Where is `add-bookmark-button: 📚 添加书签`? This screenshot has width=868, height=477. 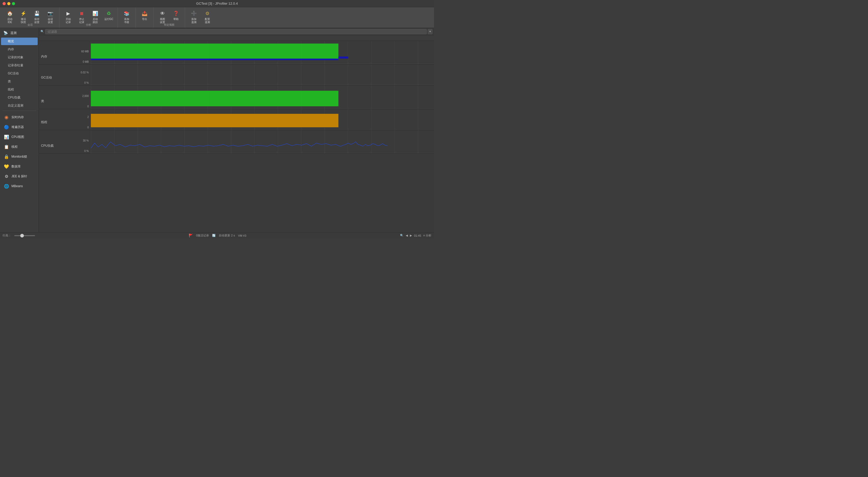 add-bookmark-button: 📚 添加书签 is located at coordinates (127, 16).